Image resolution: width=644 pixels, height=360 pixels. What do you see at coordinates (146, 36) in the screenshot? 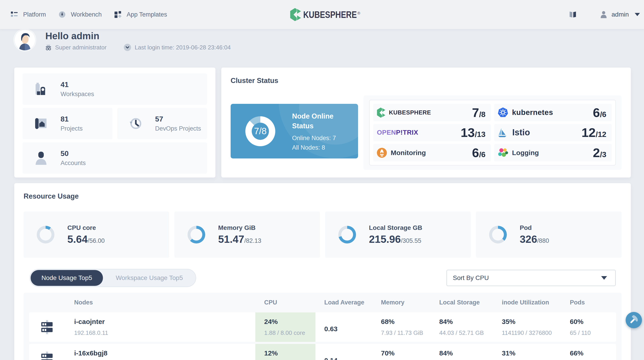
I see `page-title: Hello admin` at bounding box center [146, 36].